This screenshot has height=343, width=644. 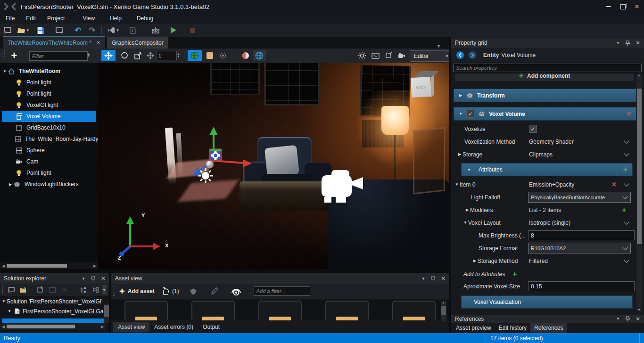 I want to click on property-value: Geometry Shader, so click(x=552, y=142).